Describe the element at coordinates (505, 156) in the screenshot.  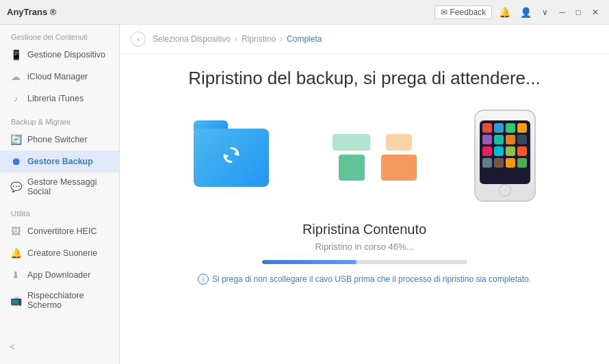
I see `phone-body` at that location.